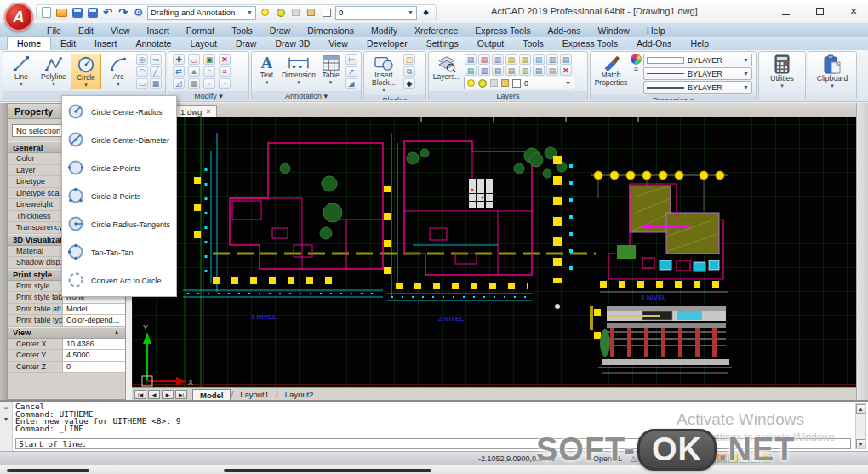 This screenshot has width=868, height=474. I want to click on actcad-logo-icon: A, so click(19, 17).